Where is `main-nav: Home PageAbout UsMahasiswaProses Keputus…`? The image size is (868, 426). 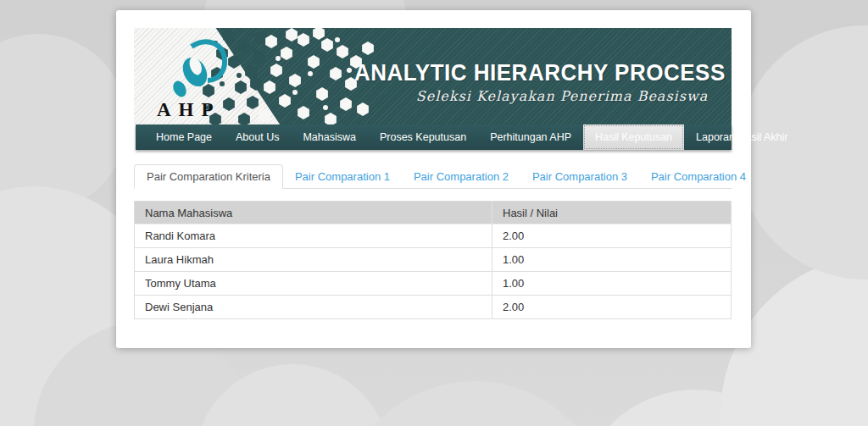 main-nav: Home PageAbout UsMahasiswaProses Keputus… is located at coordinates (434, 137).